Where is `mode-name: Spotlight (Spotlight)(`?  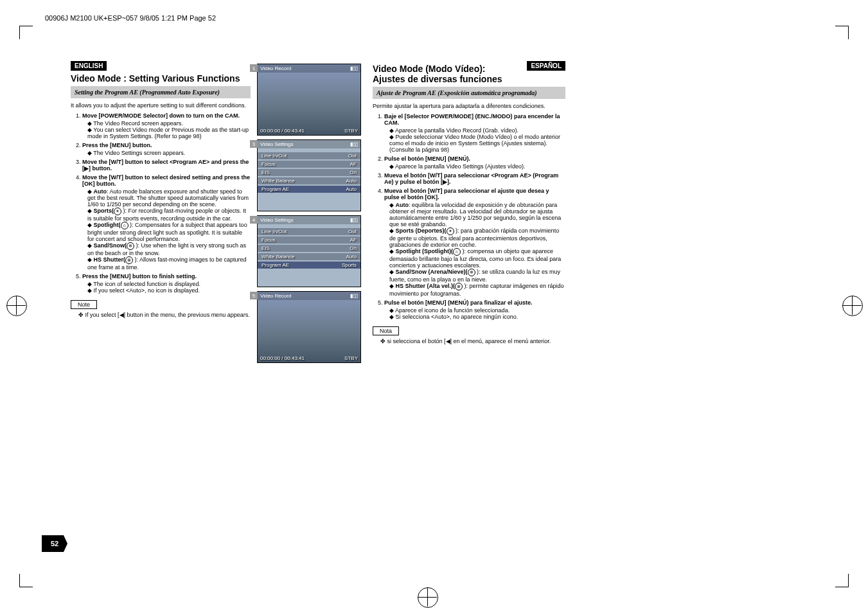
mode-name: Spotlight (Spotlight)( is located at coordinates (424, 251).